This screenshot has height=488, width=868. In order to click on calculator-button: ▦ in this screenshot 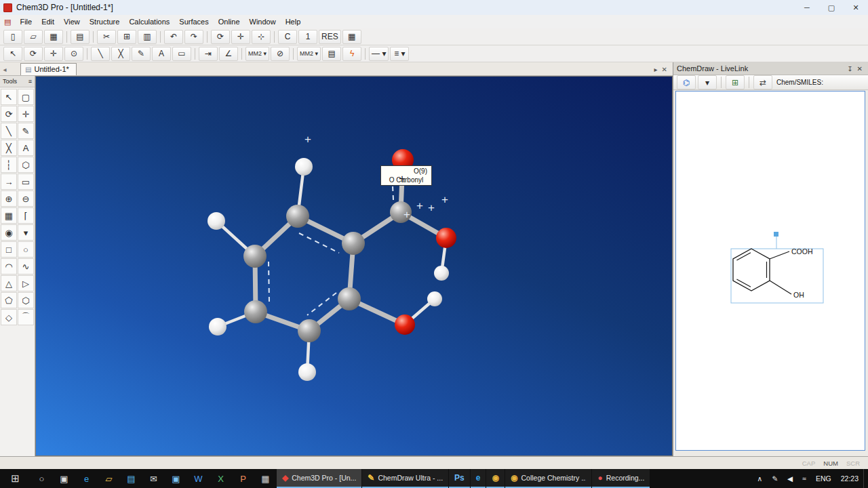, I will do `click(266, 479)`.